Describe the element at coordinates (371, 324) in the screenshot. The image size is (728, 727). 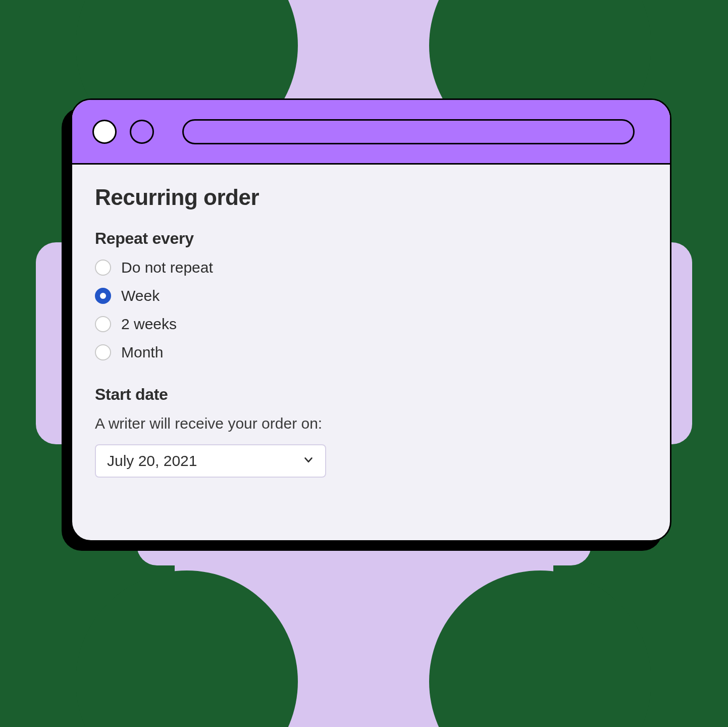
I see `radio-option-2-weeks: 2 weeks` at that location.